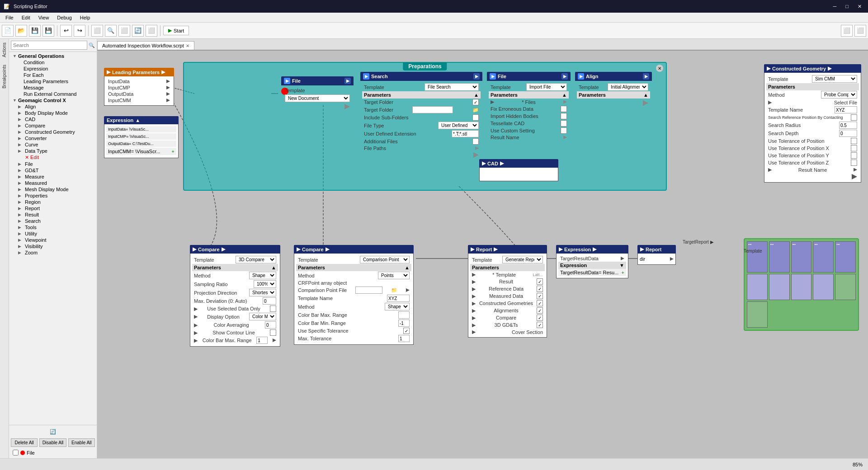 This screenshot has height=470, width=868. I want to click on file2-tessellate-check, so click(564, 123).